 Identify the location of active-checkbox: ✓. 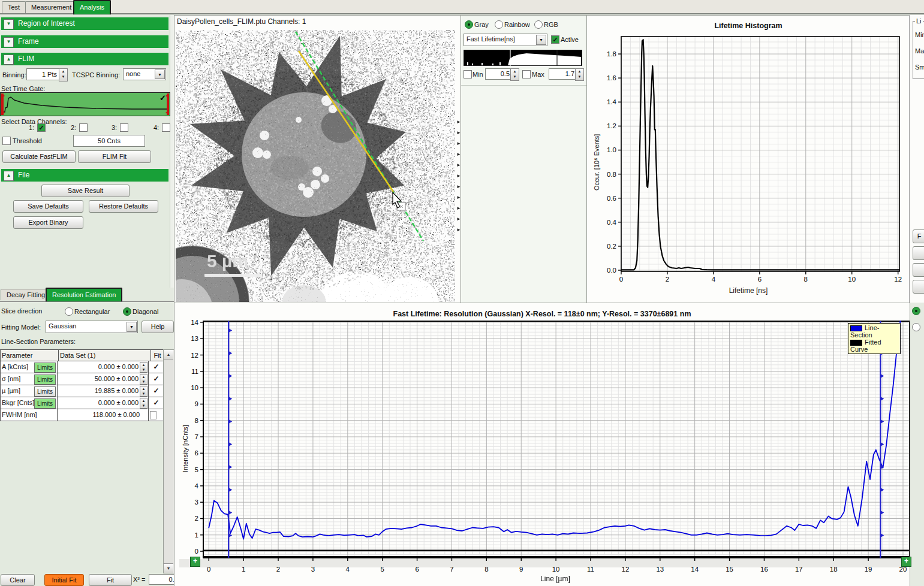
(555, 40).